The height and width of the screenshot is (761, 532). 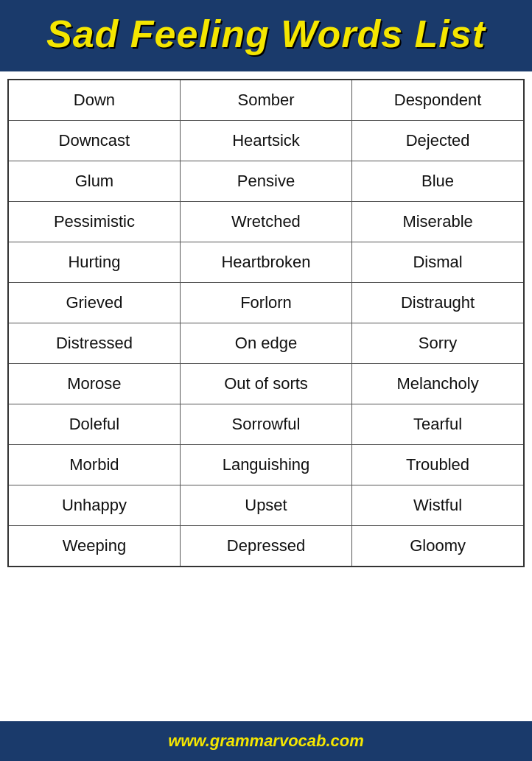 What do you see at coordinates (266, 741) in the screenshot?
I see `footer: www.grammarvocab.com` at bounding box center [266, 741].